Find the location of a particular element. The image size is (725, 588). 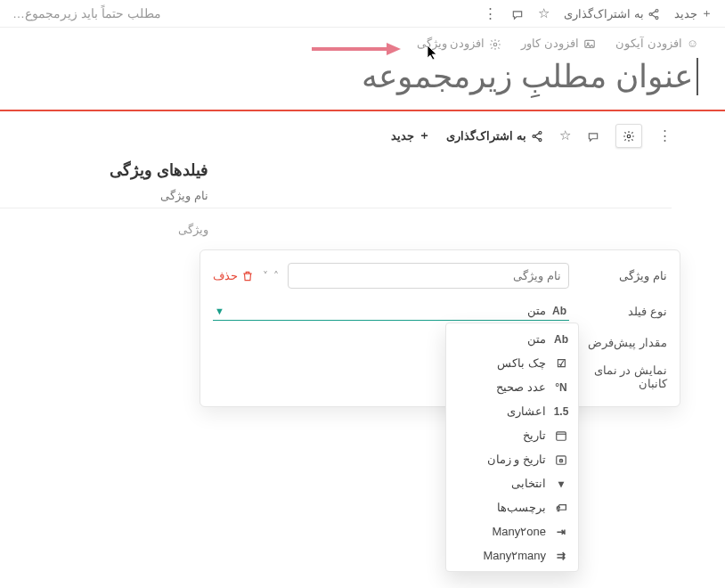

new-button: ＋ جدید is located at coordinates (693, 13).